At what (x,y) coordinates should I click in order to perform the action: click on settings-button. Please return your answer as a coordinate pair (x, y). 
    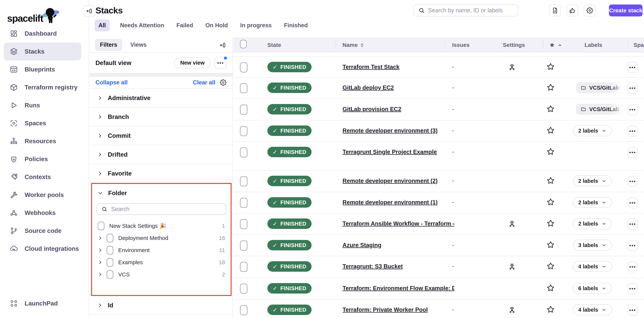
    Looking at the image, I should click on (590, 11).